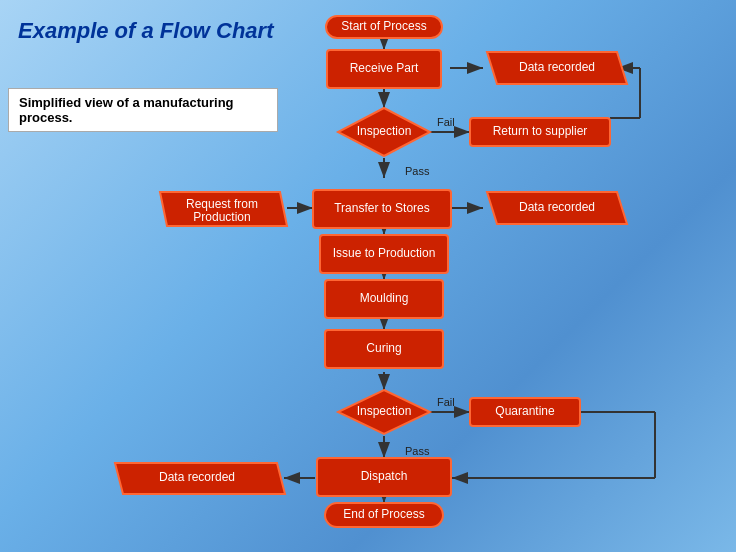  What do you see at coordinates (557, 207) in the screenshot?
I see `data-recorded-2-label: Data recorded` at bounding box center [557, 207].